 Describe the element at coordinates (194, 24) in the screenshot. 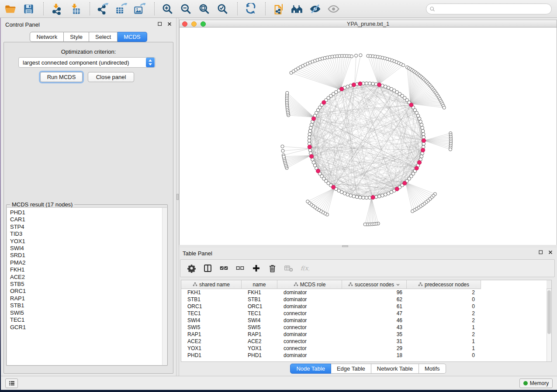

I see `minimize-window-button` at that location.